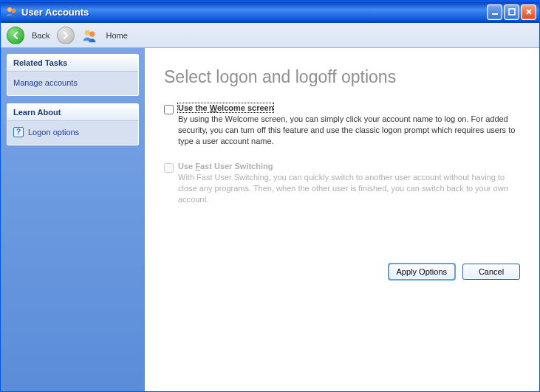  I want to click on button-row: Apply Options Cancel, so click(454, 272).